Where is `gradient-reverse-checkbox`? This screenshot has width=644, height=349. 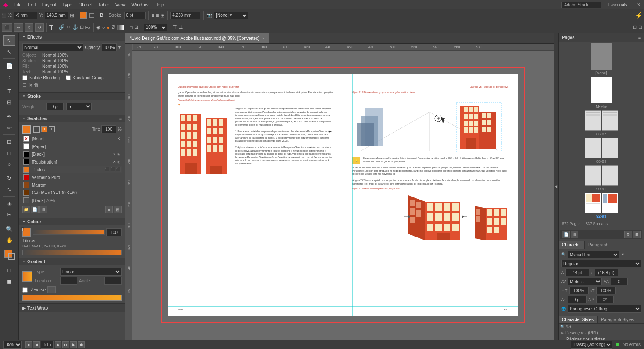 gradient-reverse-checkbox is located at coordinates (25, 290).